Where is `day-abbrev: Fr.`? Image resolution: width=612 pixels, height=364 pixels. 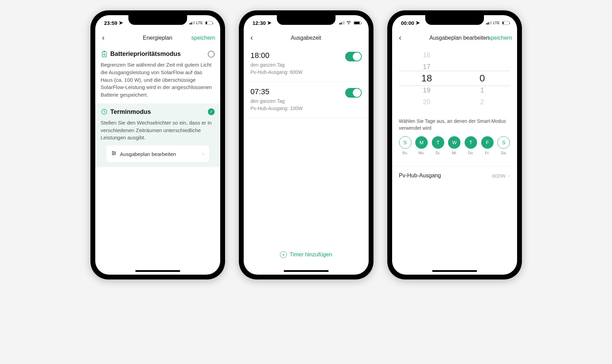 day-abbrev: Fr. is located at coordinates (487, 153).